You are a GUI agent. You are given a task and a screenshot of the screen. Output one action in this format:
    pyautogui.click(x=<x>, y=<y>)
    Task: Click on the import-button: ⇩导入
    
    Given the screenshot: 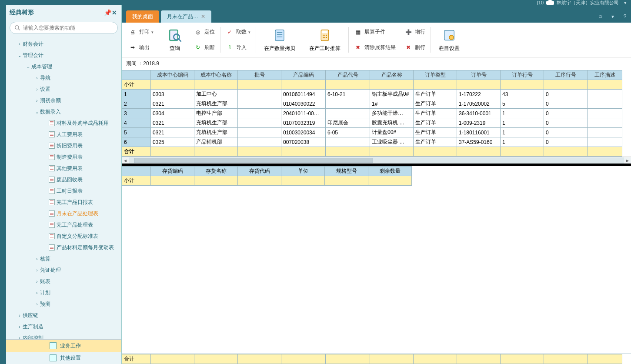 What is the action you would take?
    pyautogui.click(x=238, y=47)
    